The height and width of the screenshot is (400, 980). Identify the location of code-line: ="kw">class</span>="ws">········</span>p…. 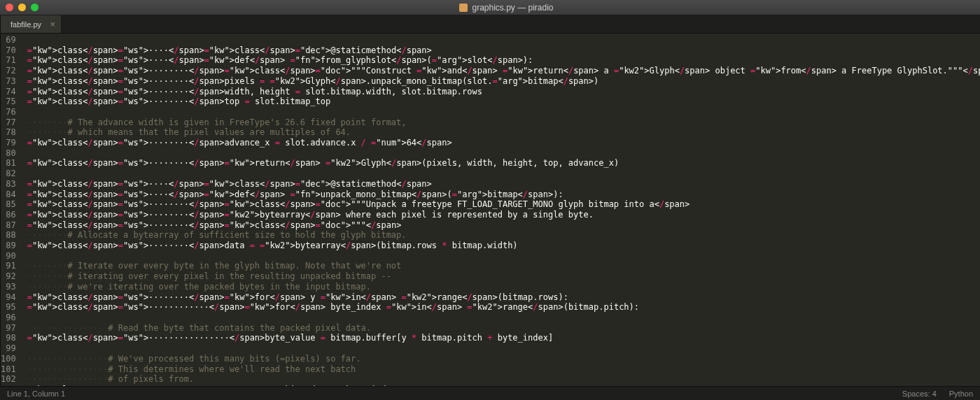
(504, 81).